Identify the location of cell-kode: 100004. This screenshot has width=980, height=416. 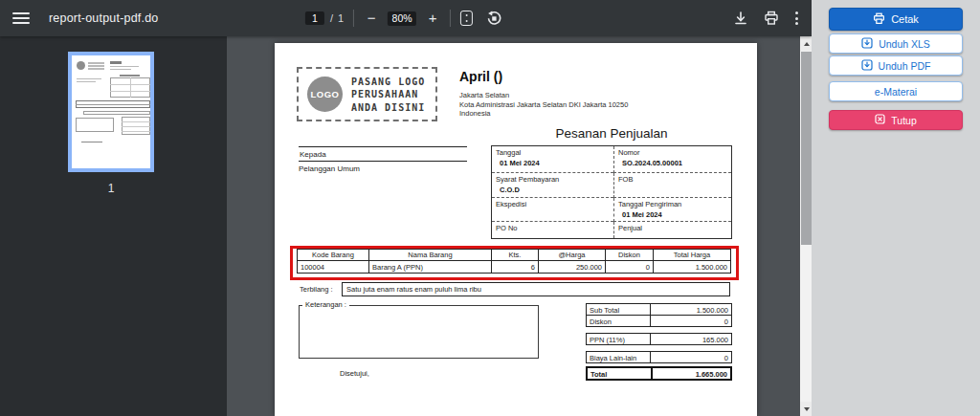
(333, 268).